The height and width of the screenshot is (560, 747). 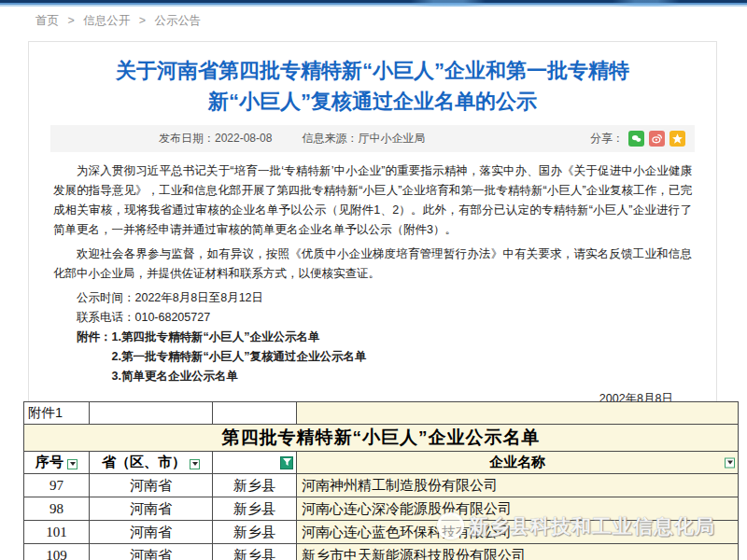 What do you see at coordinates (119, 21) in the screenshot?
I see `breadcrumb: 首页 > 信息公开 > 公示公告` at bounding box center [119, 21].